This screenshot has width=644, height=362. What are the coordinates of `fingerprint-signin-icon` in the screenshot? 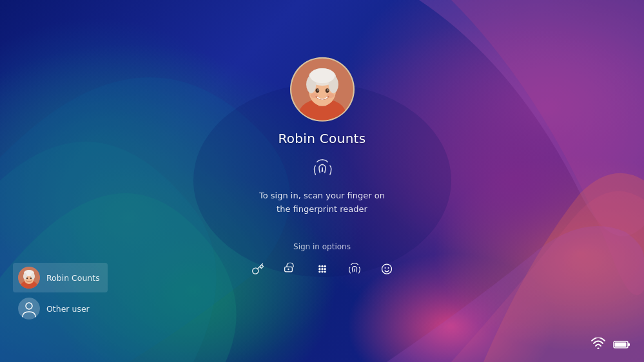 It's located at (322, 171).